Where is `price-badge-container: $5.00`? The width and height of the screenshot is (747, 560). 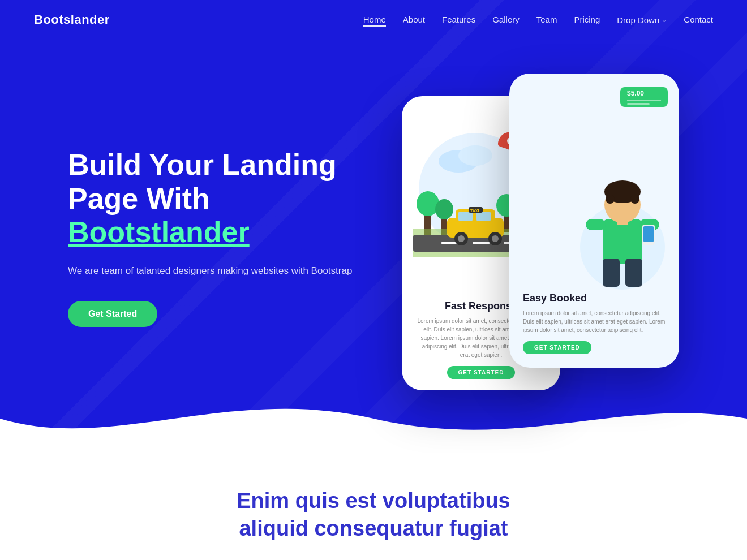
price-badge-container: $5.00 is located at coordinates (644, 97).